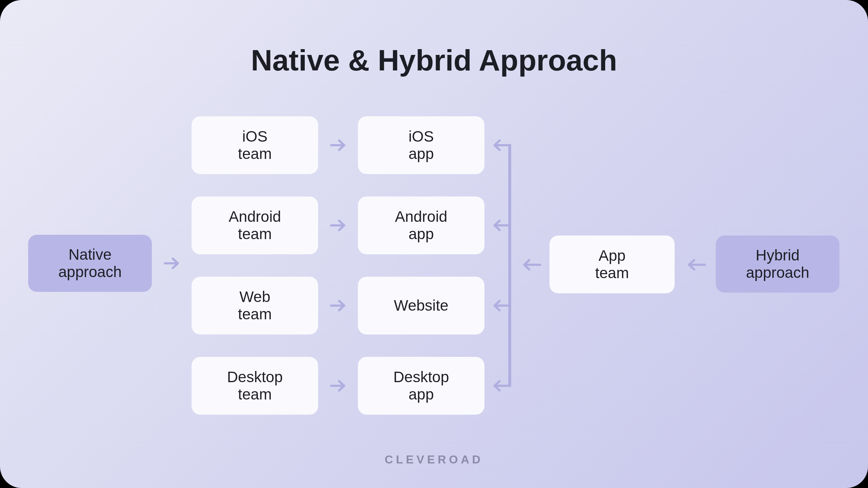 This screenshot has height=488, width=868. Describe the element at coordinates (434, 60) in the screenshot. I see `diagram-title: Native & Hybrid Approach` at that location.